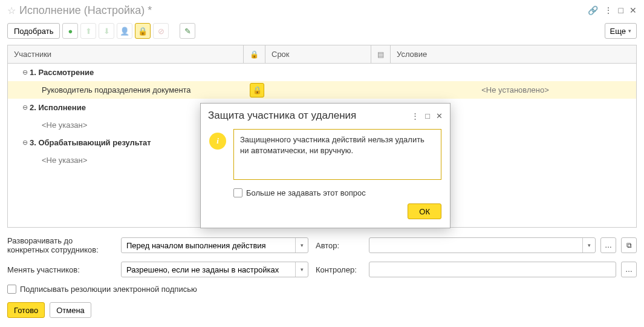  Describe the element at coordinates (340, 270) in the screenshot. I see `controller-label: Контролер:` at that location.